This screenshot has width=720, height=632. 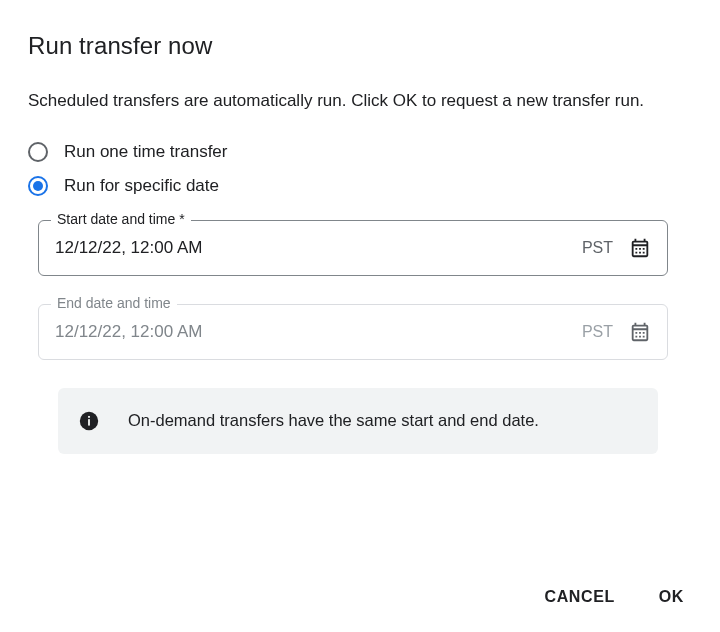 I want to click on start-date-timezone: PST, so click(x=598, y=248).